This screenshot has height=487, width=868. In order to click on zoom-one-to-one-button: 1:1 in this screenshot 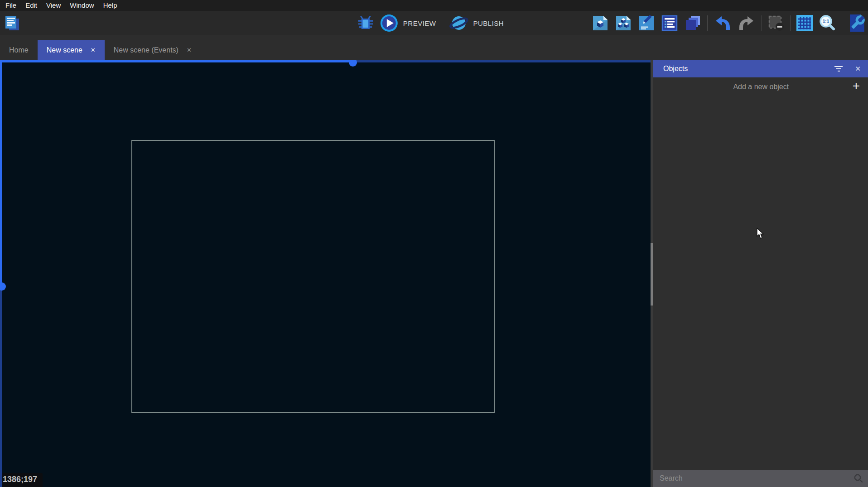, I will do `click(827, 23)`.